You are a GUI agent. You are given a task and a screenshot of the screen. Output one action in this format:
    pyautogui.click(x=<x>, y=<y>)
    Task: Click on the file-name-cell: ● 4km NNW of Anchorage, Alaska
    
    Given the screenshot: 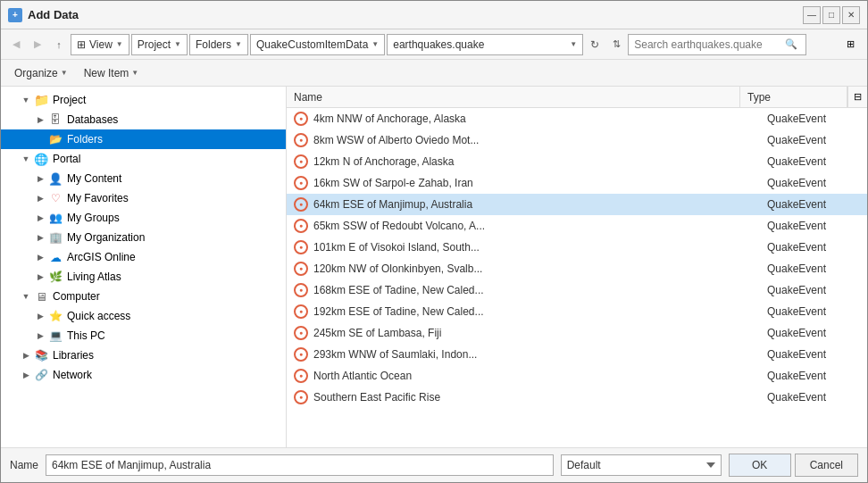 What is the action you would take?
    pyautogui.click(x=523, y=119)
    